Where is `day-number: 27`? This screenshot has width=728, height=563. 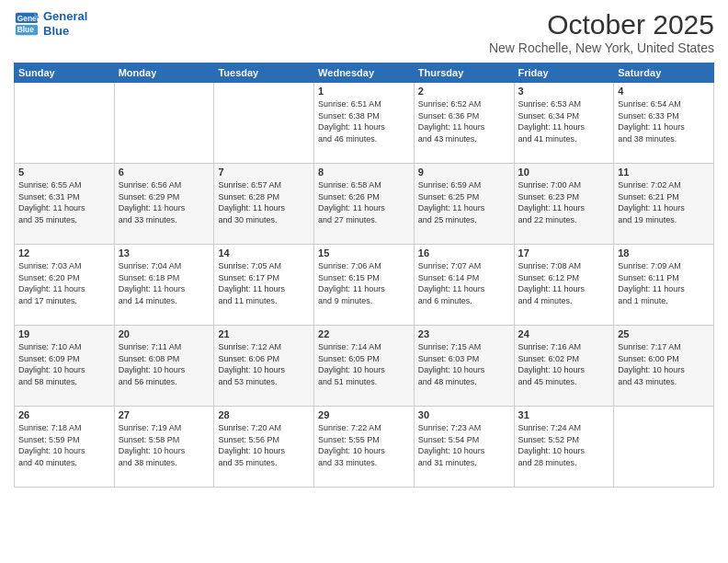 day-number: 27 is located at coordinates (165, 415).